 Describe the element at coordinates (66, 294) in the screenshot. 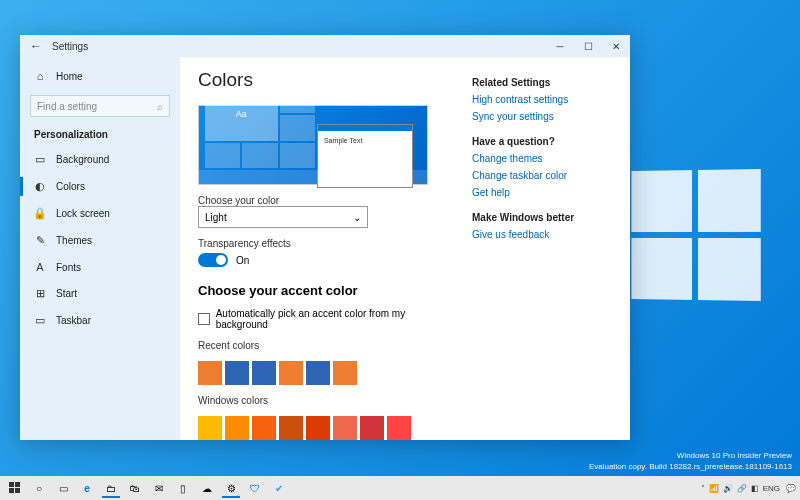

I see `sidebar-item-label: Start` at that location.